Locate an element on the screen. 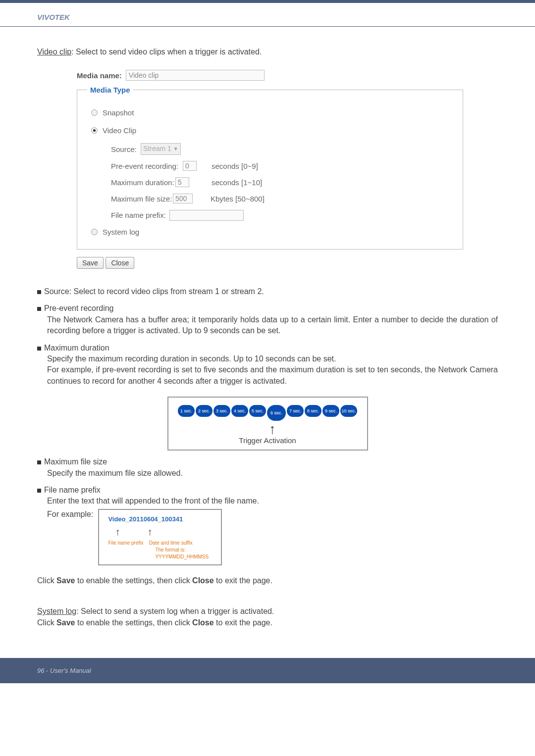  sec-bubble: 7 sec. is located at coordinates (295, 411).